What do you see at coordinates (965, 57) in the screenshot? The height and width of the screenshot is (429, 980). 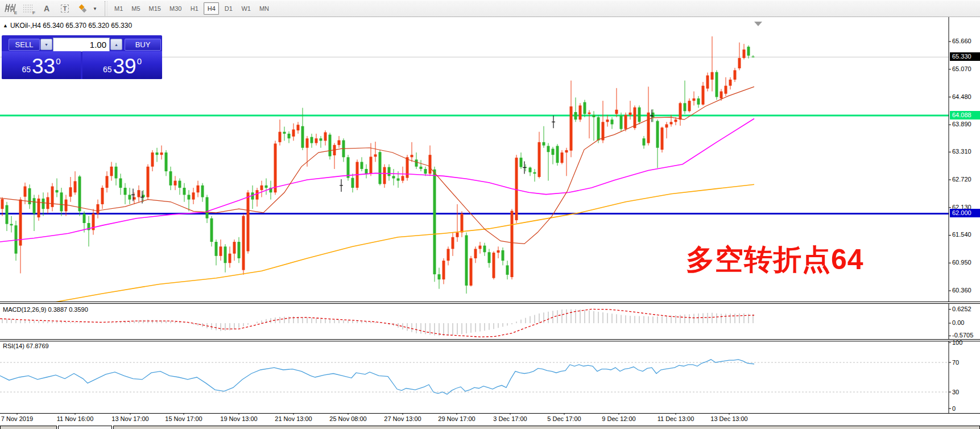 I see `current-price-badge: 65.330` at bounding box center [965, 57].